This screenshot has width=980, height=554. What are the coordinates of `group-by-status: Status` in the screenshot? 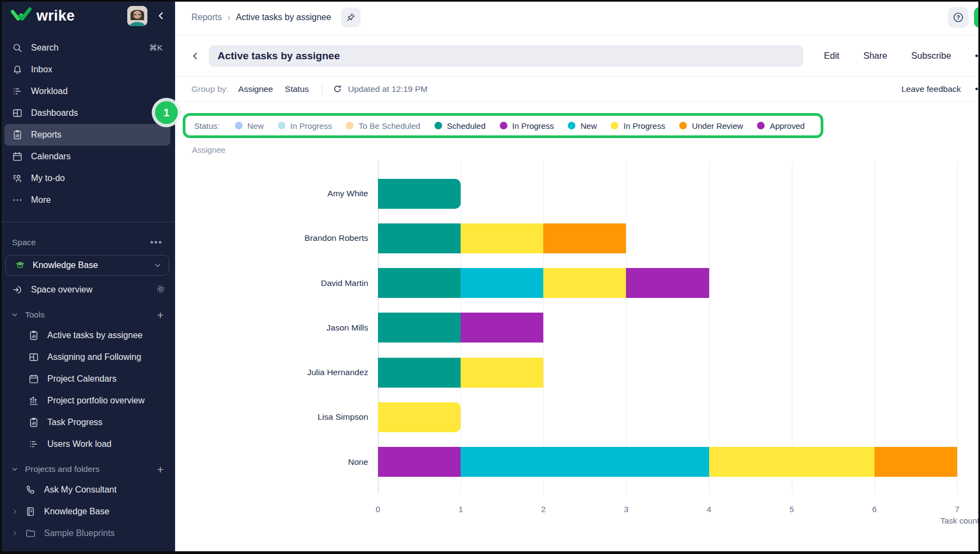 It's located at (297, 89).